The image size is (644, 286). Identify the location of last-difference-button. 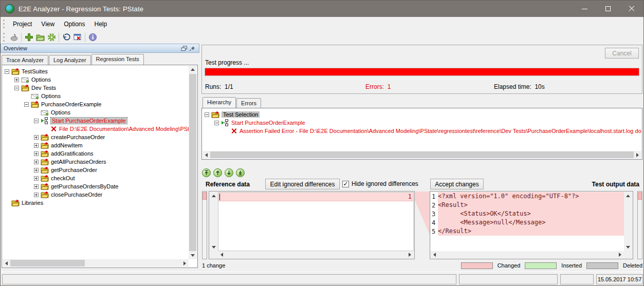
(241, 173).